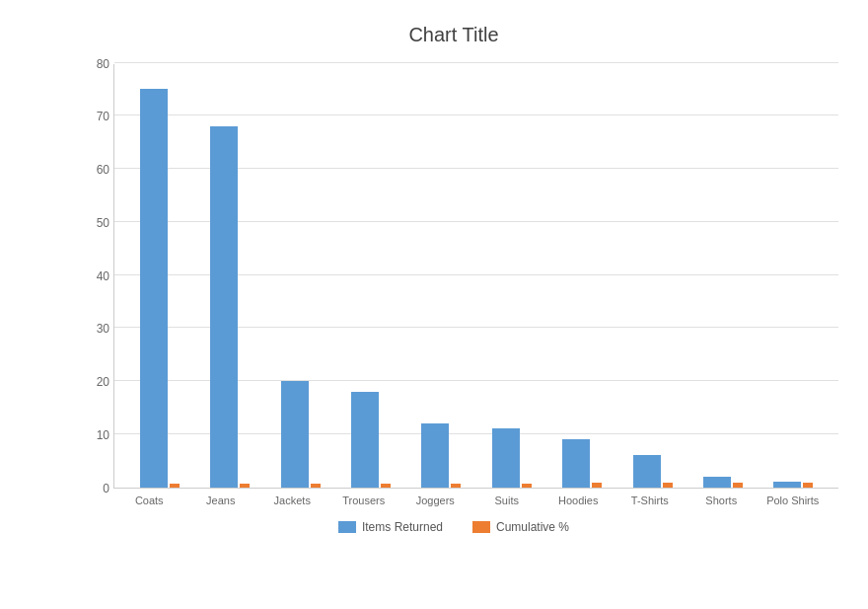 This screenshot has height=609, width=868. Describe the element at coordinates (103, 276) in the screenshot. I see `y-axis-label: 40` at that location.